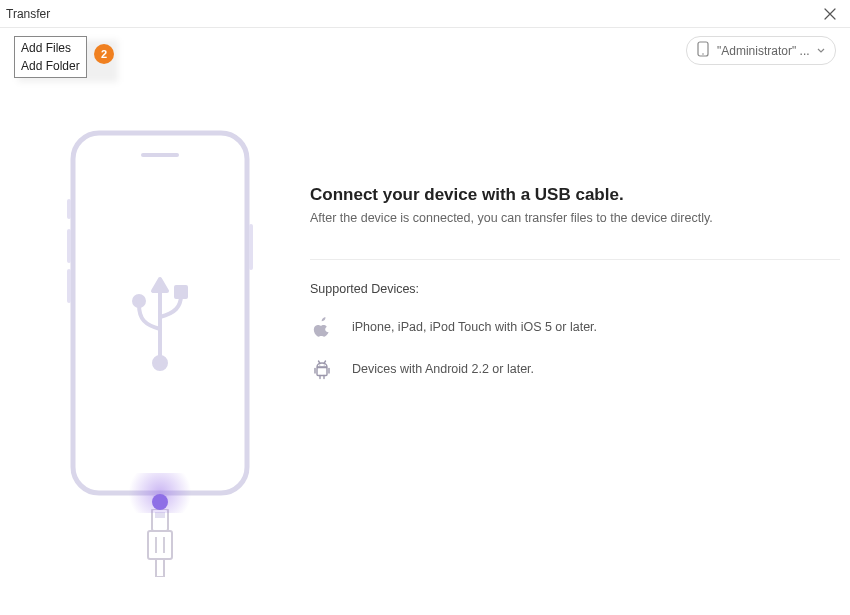  What do you see at coordinates (160, 543) in the screenshot?
I see `usb-plug-icon` at bounding box center [160, 543].